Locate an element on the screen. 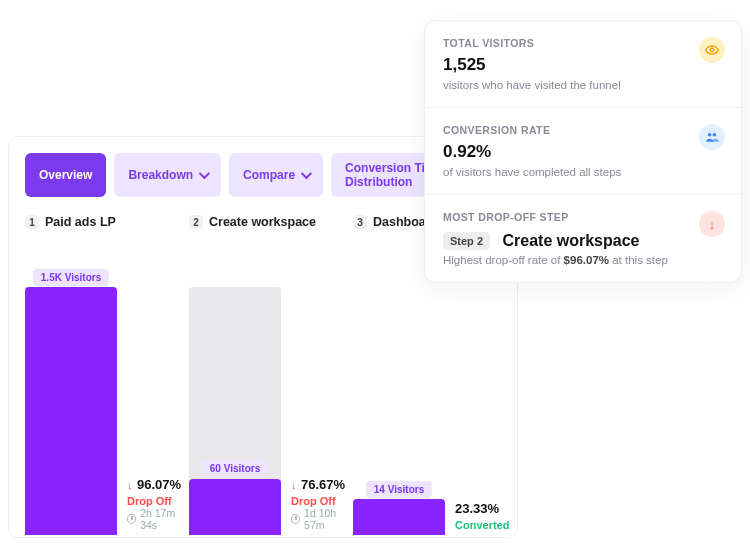 The width and height of the screenshot is (750, 549). step-number: 3 is located at coordinates (360, 222).